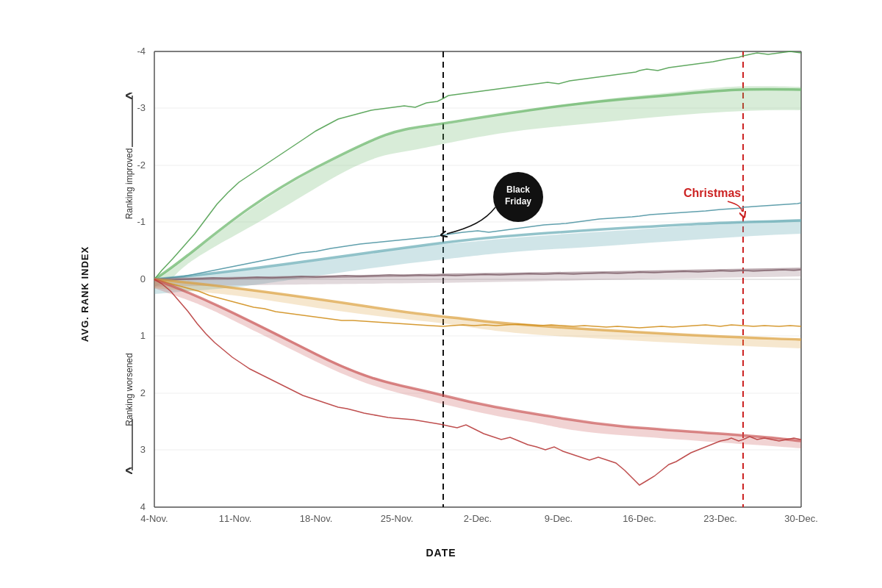 The height and width of the screenshot is (588, 882). I want to click on christmas-arrow, so click(735, 207).